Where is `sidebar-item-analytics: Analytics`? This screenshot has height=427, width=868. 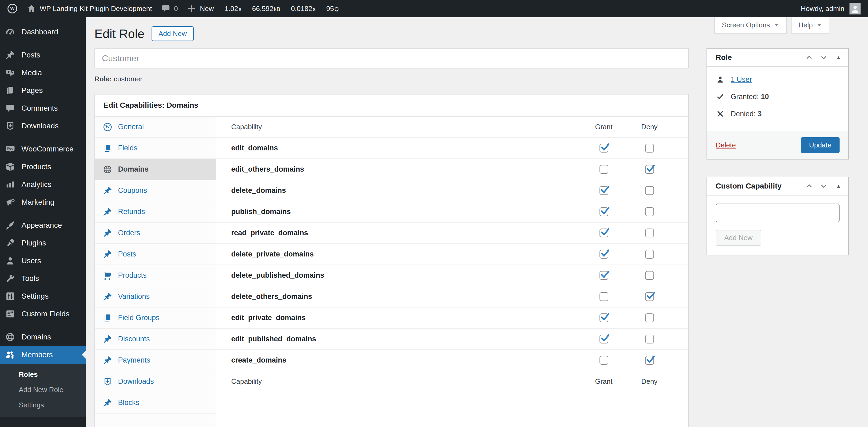 sidebar-item-analytics: Analytics is located at coordinates (43, 184).